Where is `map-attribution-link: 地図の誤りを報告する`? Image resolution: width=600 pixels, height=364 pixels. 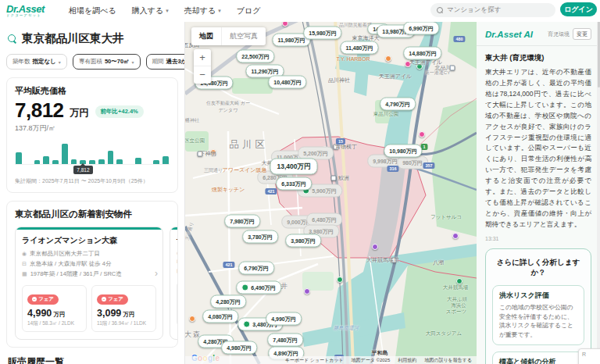 map-attribution-link: 地図の誤りを報告する is located at coordinates (448, 361).